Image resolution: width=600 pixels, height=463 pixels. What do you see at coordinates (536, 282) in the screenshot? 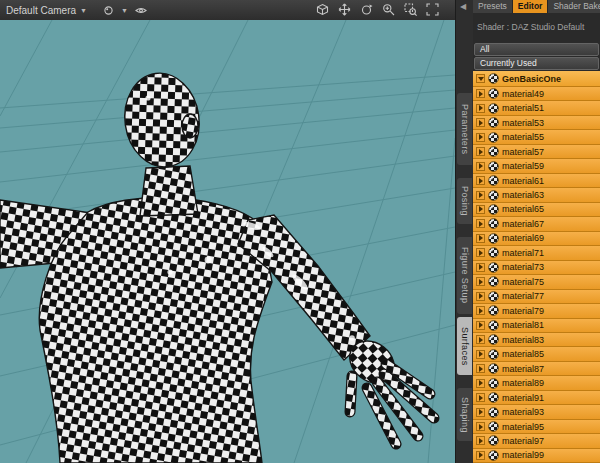
I see `material-row: material75` at bounding box center [536, 282].